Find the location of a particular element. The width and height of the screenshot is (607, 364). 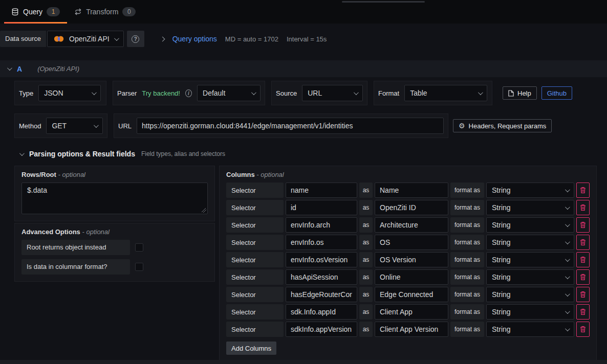

source-label: Source is located at coordinates (287, 93).